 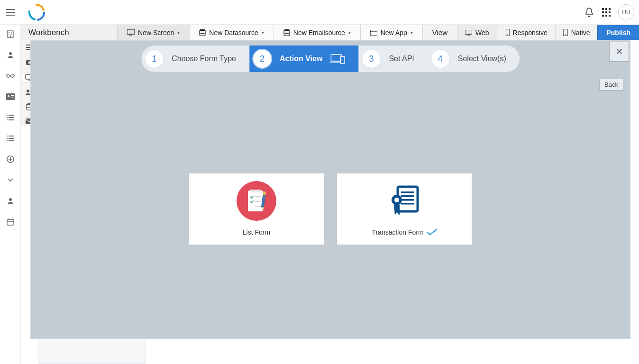 What do you see at coordinates (10, 201) in the screenshot?
I see `rail-user2-icon` at bounding box center [10, 201].